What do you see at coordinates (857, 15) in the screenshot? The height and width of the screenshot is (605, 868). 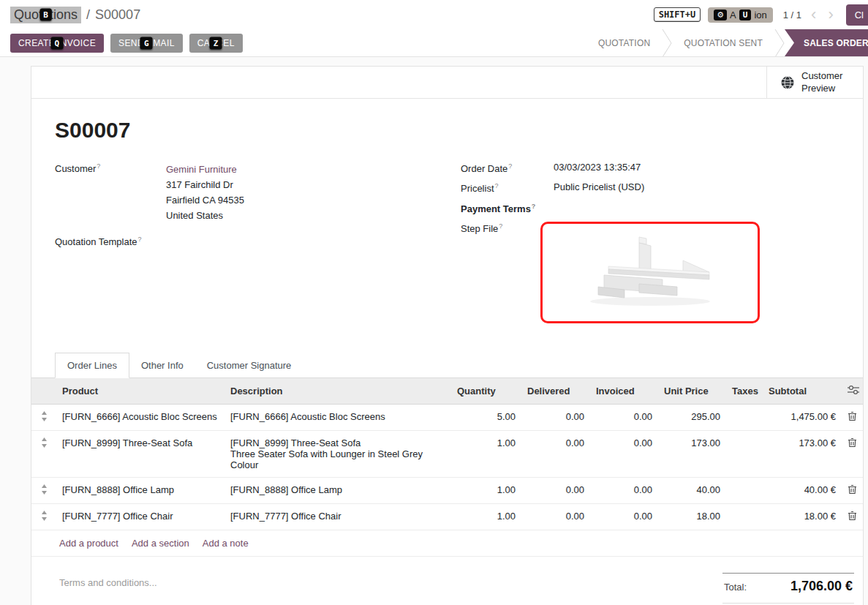 I see `close-button: Cl` at bounding box center [857, 15].